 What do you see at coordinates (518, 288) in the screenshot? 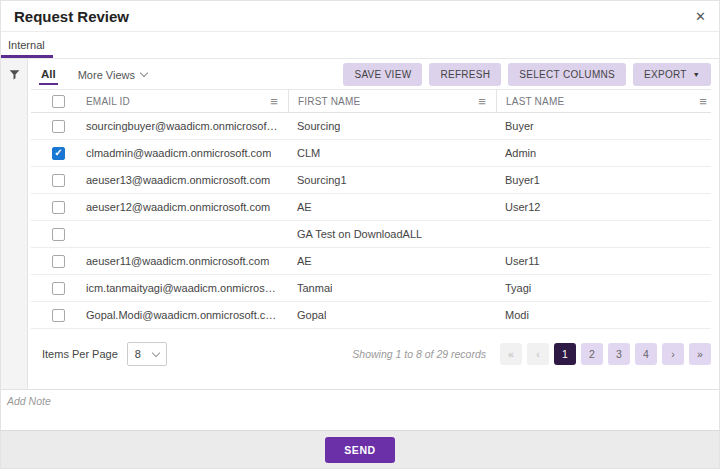
I see `cell-last-name: Tyagi` at bounding box center [518, 288].